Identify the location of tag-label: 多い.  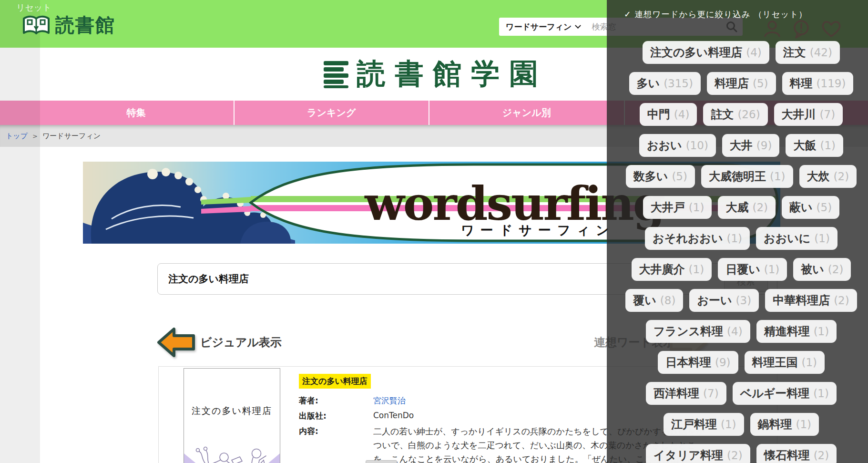
(648, 83).